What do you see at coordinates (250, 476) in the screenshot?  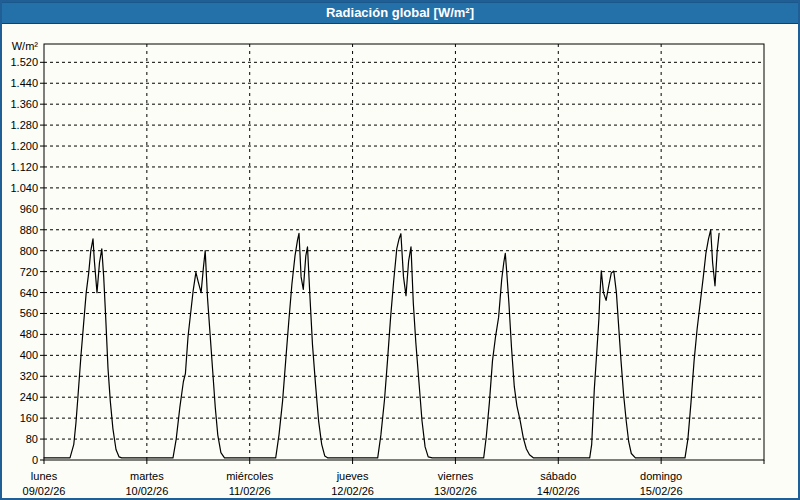 I see `x-axis-day-label: miércoles` at bounding box center [250, 476].